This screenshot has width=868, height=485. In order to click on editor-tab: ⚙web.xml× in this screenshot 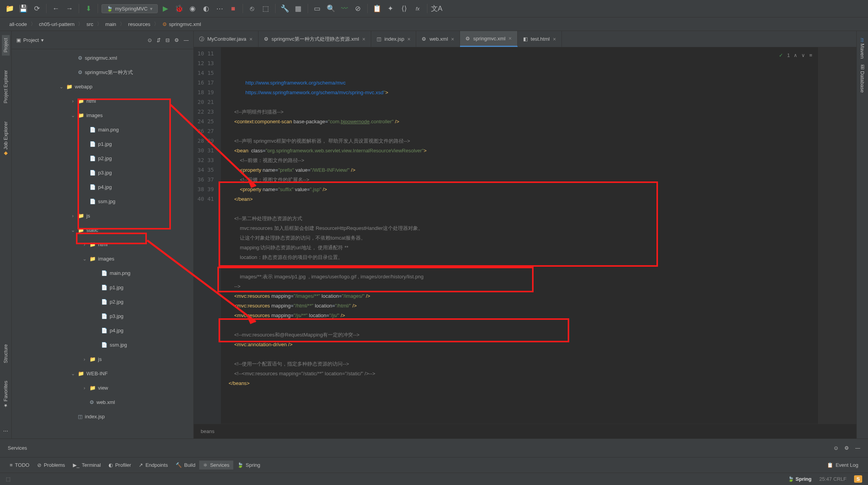, I will do `click(438, 39)`.